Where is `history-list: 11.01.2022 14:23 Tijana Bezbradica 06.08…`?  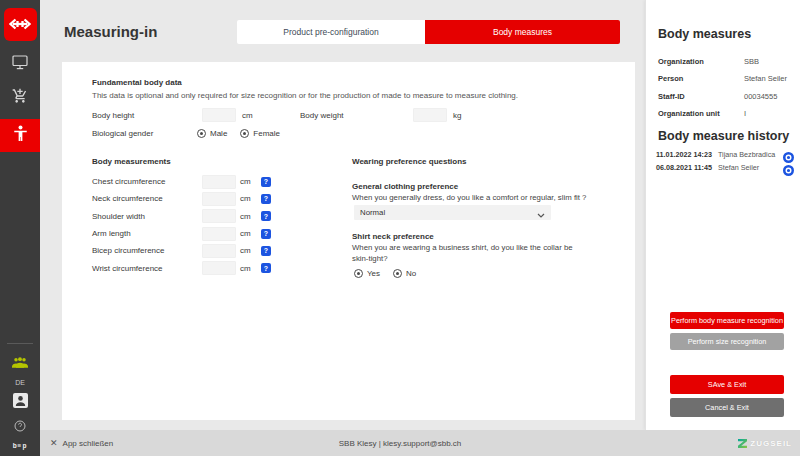 history-list: 11.01.2022 14:23 Tijana Bezbradica 06.08… is located at coordinates (725, 161).